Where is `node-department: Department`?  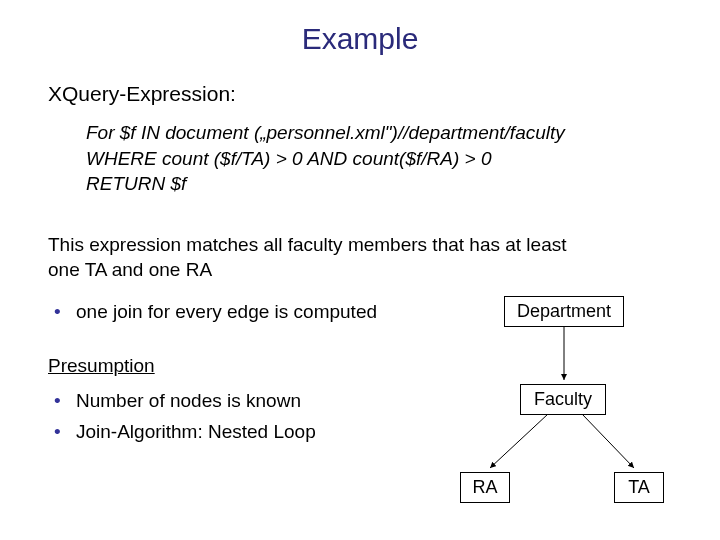 node-department: Department is located at coordinates (564, 312).